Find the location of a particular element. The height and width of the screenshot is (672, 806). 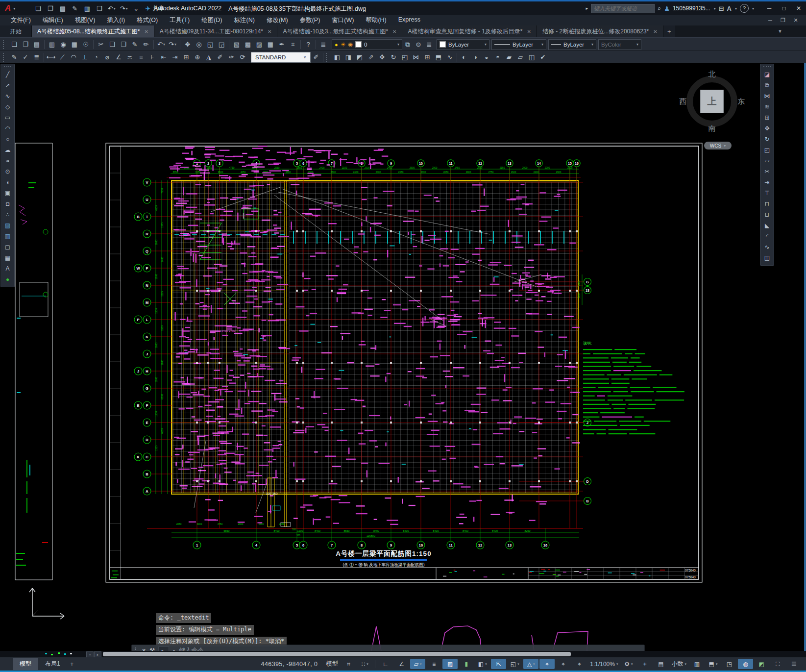

designcenter-icon: ▩ is located at coordinates (248, 45).